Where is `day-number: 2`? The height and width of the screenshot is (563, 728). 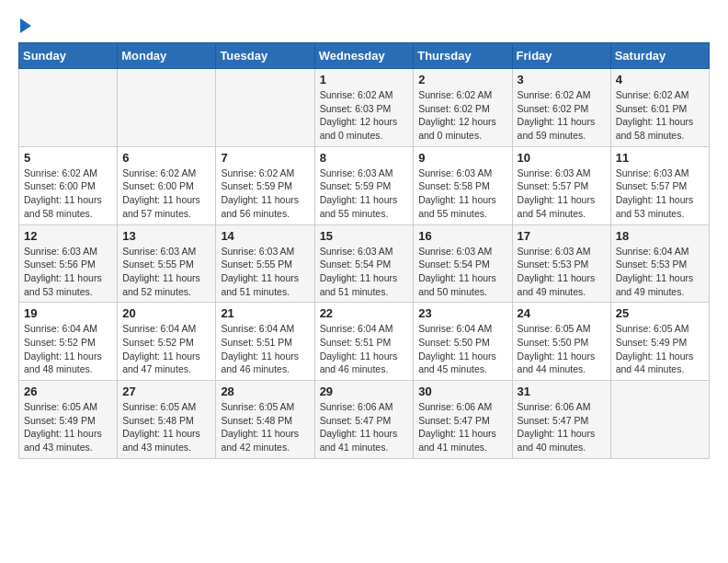 day-number: 2 is located at coordinates (462, 79).